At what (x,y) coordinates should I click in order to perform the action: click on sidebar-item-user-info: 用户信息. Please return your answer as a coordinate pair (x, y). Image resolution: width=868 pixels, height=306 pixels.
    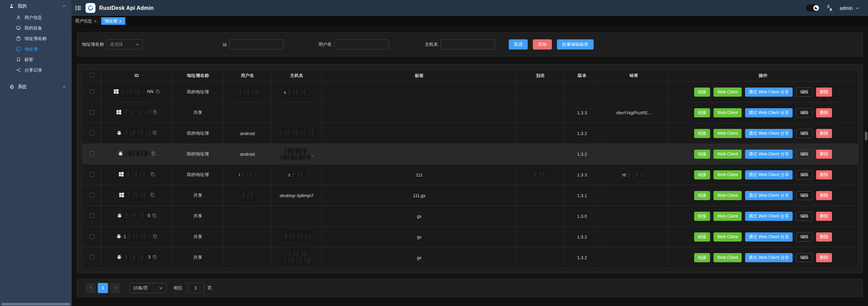
    Looking at the image, I should click on (36, 18).